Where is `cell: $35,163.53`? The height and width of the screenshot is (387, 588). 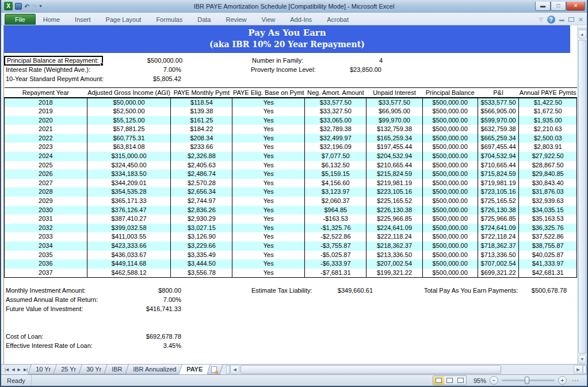 cell: $35,163.53 is located at coordinates (548, 219).